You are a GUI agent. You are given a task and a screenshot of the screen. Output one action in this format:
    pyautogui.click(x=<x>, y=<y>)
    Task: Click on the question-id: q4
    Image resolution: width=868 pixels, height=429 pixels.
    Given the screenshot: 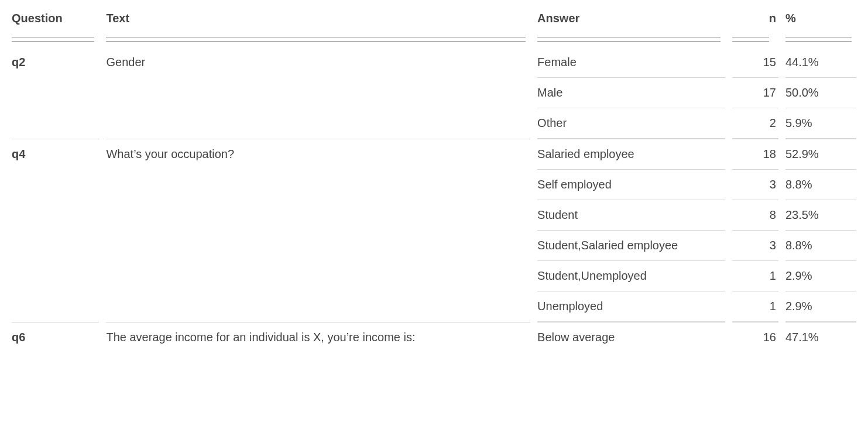 What is the action you would take?
    pyautogui.click(x=55, y=154)
    